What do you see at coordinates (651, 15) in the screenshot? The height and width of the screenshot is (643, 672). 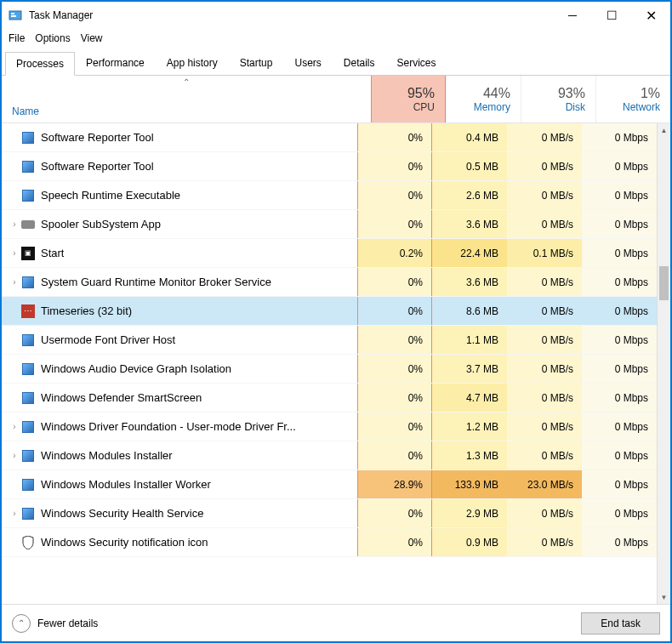 I see `close-button: ✕` at bounding box center [651, 15].